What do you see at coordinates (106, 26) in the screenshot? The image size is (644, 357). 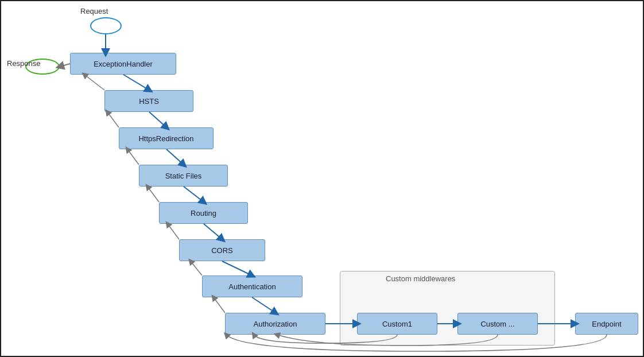 I see `request-oval` at bounding box center [106, 26].